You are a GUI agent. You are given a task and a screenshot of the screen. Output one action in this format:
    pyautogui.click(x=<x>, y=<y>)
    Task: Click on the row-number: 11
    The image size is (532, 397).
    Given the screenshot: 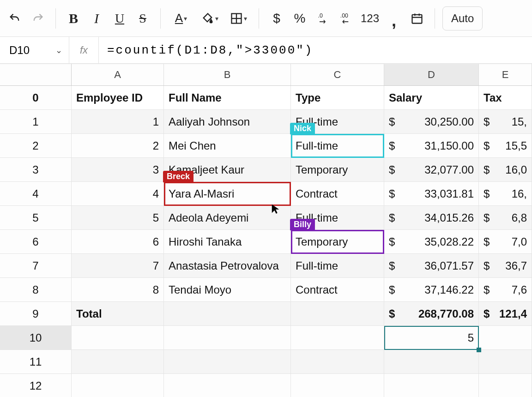 What is the action you would take?
    pyautogui.click(x=36, y=362)
    